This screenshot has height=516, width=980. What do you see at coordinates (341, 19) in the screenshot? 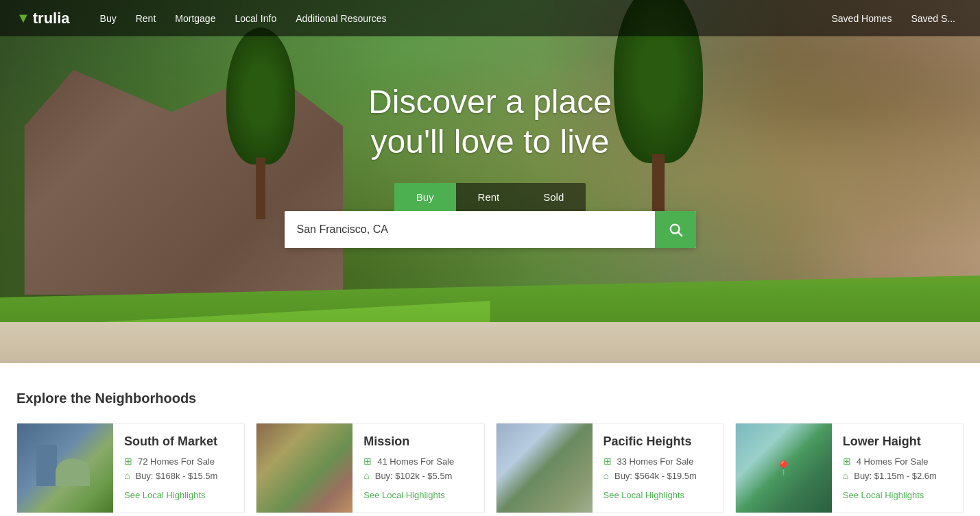
I see `nav-additional-resources: Additional Resources` at bounding box center [341, 19].